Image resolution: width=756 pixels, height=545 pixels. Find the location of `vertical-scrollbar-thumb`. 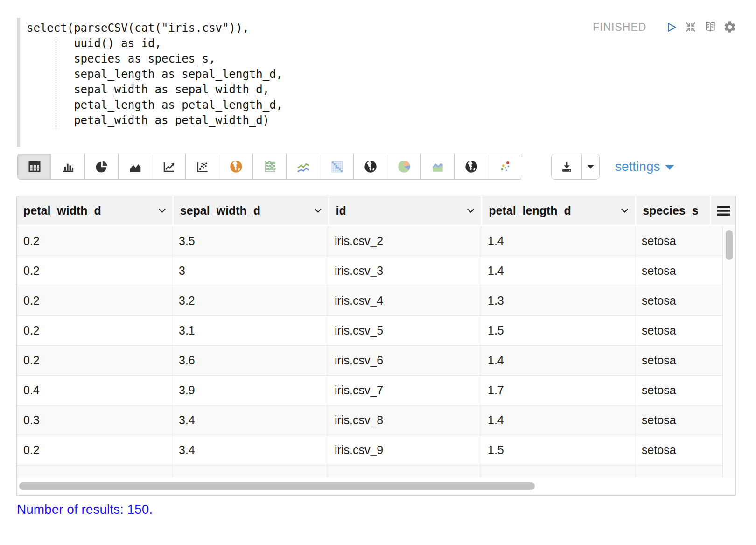

vertical-scrollbar-thumb is located at coordinates (729, 245).